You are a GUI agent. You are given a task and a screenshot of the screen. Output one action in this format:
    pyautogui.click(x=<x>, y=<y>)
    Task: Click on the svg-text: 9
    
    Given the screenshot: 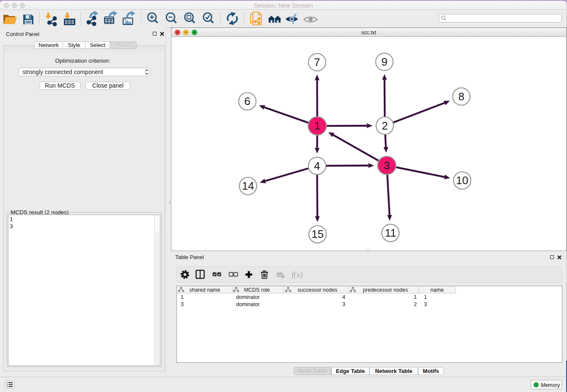 What is the action you would take?
    pyautogui.click(x=384, y=62)
    